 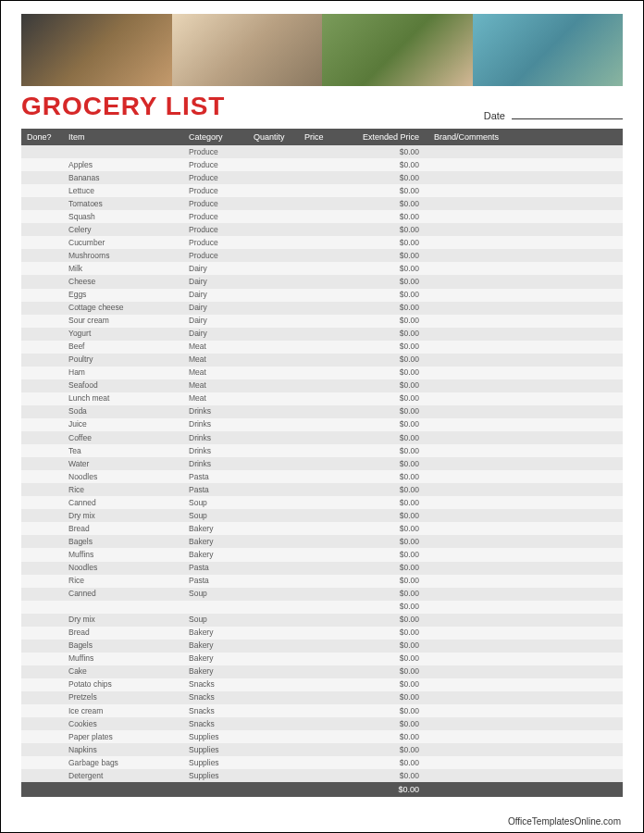 What do you see at coordinates (123, 295) in the screenshot?
I see `cell-item: Eggs` at bounding box center [123, 295].